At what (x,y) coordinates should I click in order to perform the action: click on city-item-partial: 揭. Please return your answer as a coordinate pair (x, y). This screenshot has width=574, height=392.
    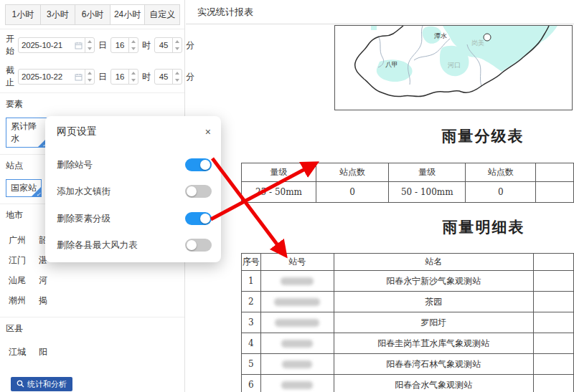
    Looking at the image, I should click on (54, 301).